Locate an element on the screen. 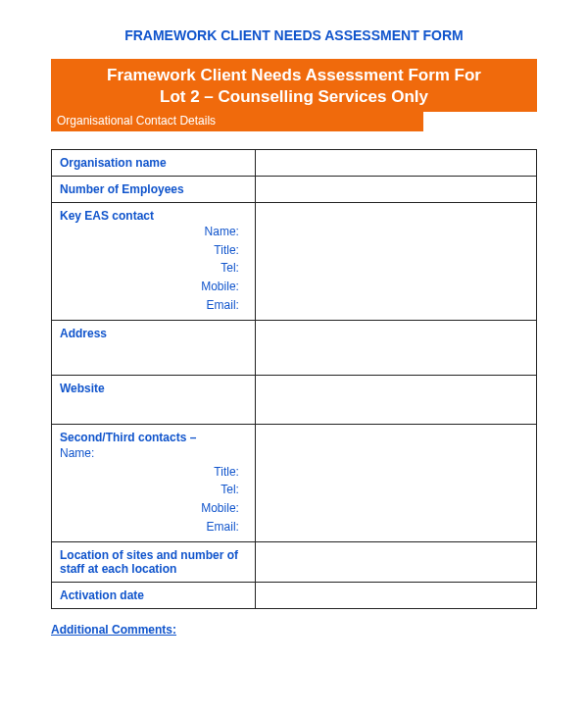  label-activation-date: Activation date is located at coordinates (102, 595).